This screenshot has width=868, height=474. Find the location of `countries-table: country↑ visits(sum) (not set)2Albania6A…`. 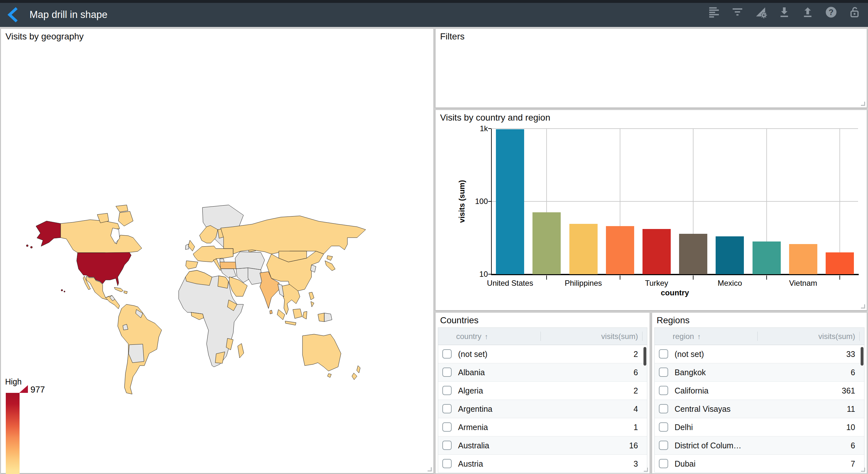

countries-table: country↑ visits(sum) (not set)2Albania6A… is located at coordinates (542, 400).